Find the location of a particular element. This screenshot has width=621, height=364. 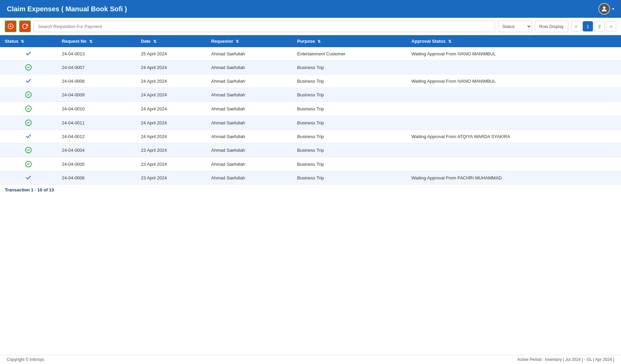

table-row: 24-04-000724 April 2024Ahmad SaefullahBu… is located at coordinates (311, 68).